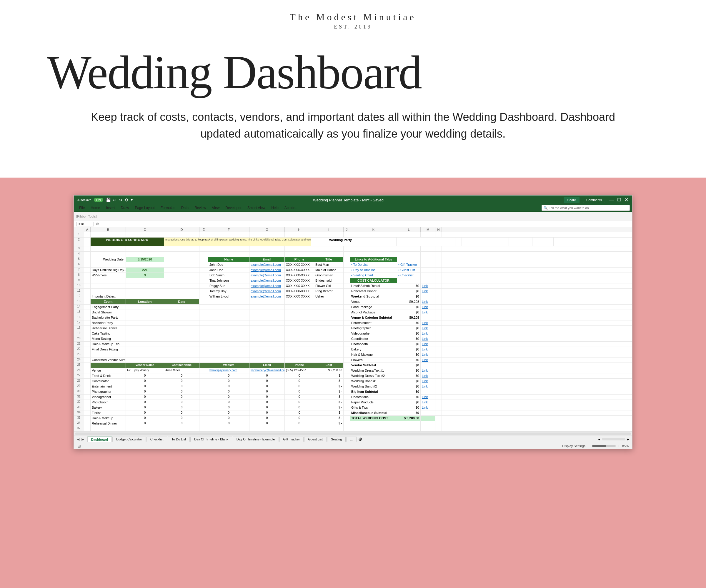 The height and width of the screenshot is (588, 706). Describe the element at coordinates (110, 208) in the screenshot. I see `menu-insert: Insert` at that location.